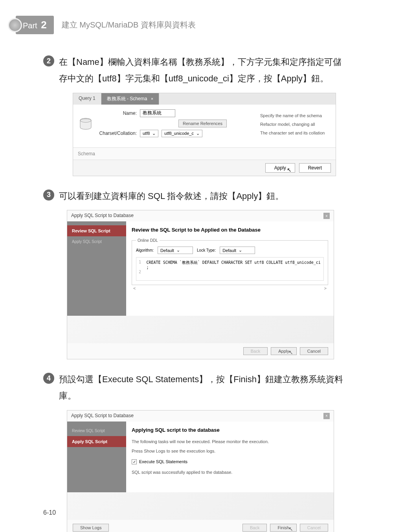 The image size is (393, 532). Describe the element at coordinates (148, 241) in the screenshot. I see `fieldset-legend: Online DDL` at that location.